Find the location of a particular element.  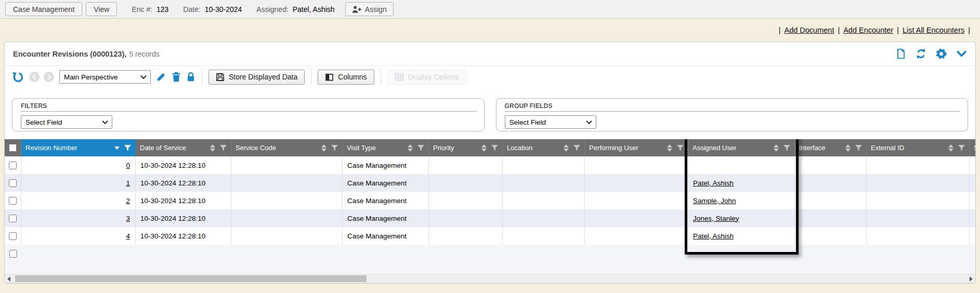

table-row: 1 10-30-2024 12:28:10 Case Management Pa… is located at coordinates (490, 183).